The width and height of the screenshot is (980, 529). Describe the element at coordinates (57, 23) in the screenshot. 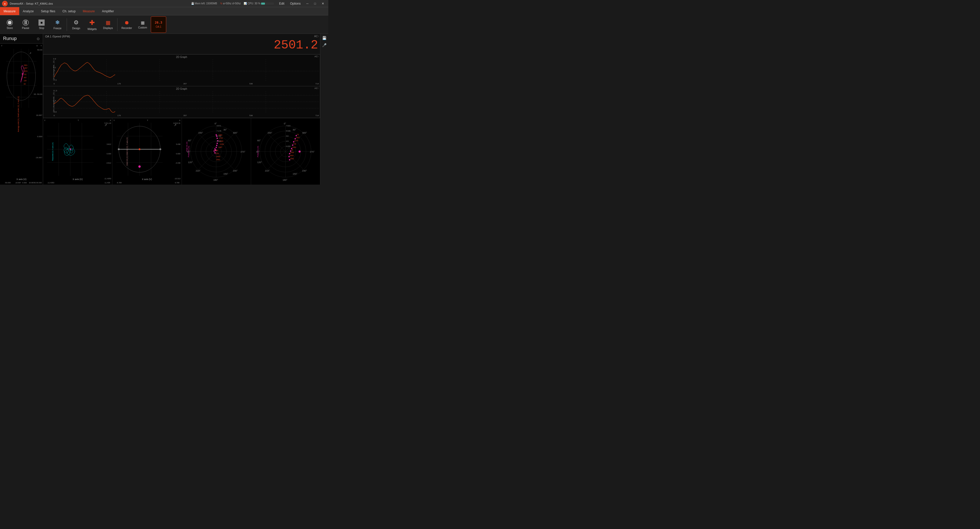

I see `freeze-icon: ❄` at that location.